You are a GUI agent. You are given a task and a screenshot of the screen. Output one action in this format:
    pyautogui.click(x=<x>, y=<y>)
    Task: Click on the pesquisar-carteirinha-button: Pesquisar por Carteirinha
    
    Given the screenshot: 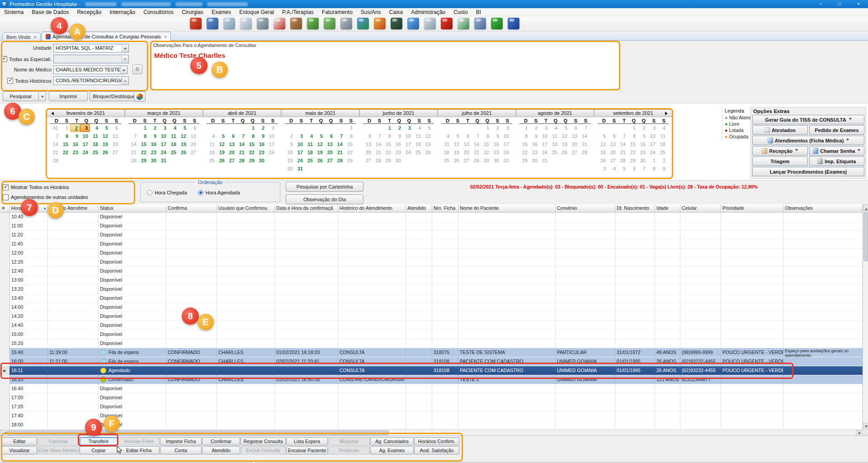 What is the action you would take?
    pyautogui.click(x=325, y=187)
    